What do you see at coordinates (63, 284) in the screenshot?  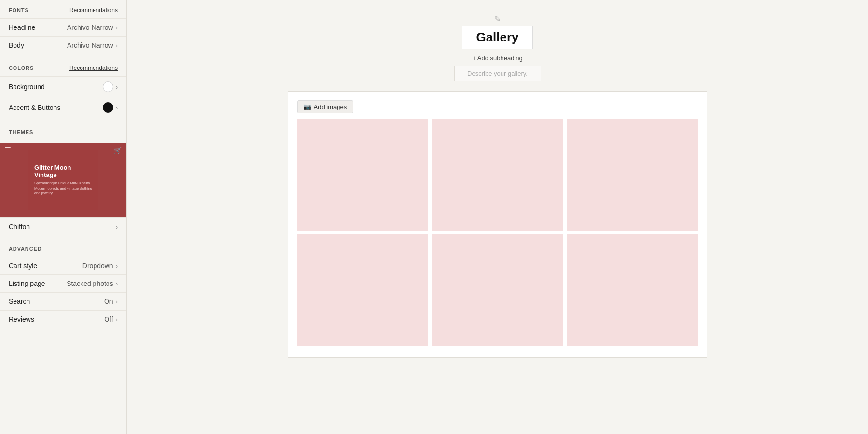 I see `listing-page-row: Listing page Stacked photos ›` at bounding box center [63, 284].